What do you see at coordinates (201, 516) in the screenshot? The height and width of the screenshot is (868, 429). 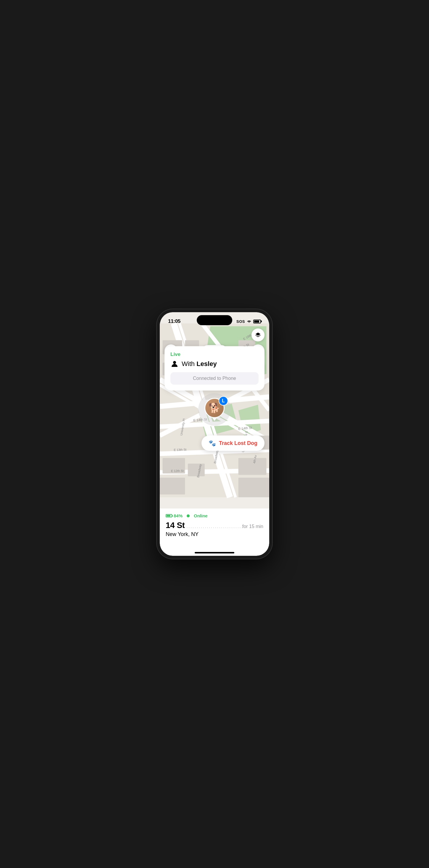 I see `online-label: Online` at bounding box center [201, 516].